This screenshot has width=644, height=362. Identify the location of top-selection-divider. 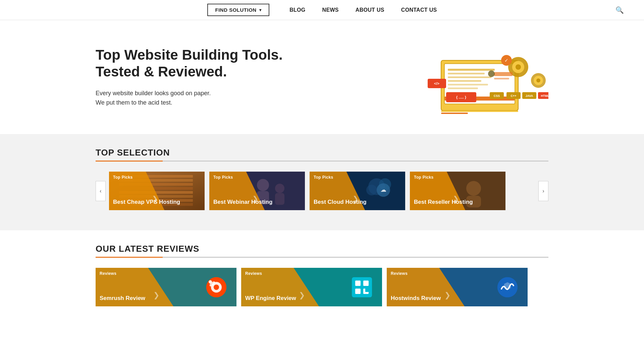
(322, 161).